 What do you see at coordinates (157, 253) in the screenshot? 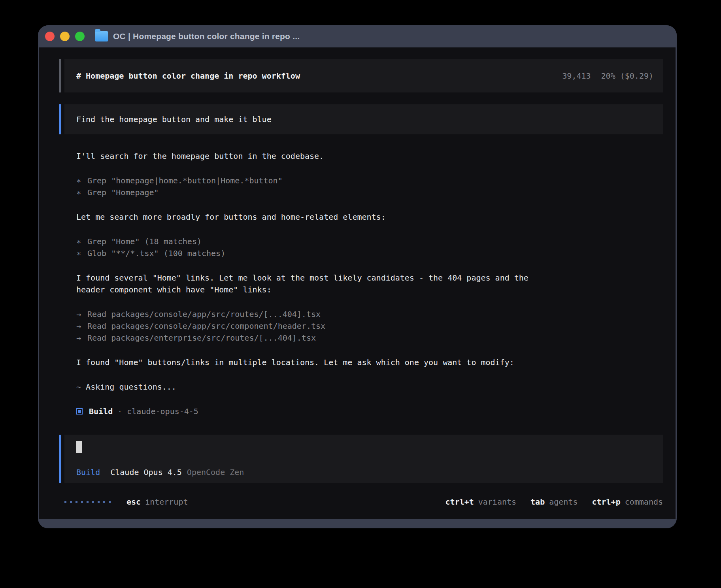
I see `tool-call-text: Glob "**/*.tsx" (100 matches)` at bounding box center [157, 253].